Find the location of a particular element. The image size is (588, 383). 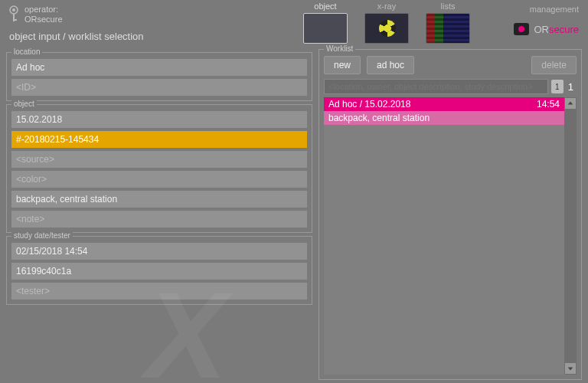

brand-dot-icon is located at coordinates (521, 29).